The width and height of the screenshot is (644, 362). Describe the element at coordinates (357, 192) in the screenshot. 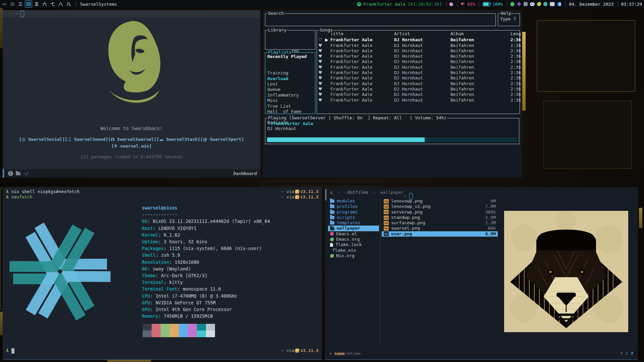

I see `breadcrumb-parent: .dotfiles` at that location.